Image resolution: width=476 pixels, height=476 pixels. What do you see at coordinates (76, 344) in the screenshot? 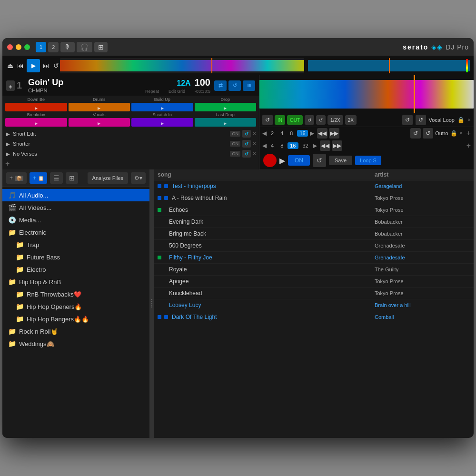
I see `sidebar-item-weddings: 📁 Weddings🙈` at bounding box center [76, 344].